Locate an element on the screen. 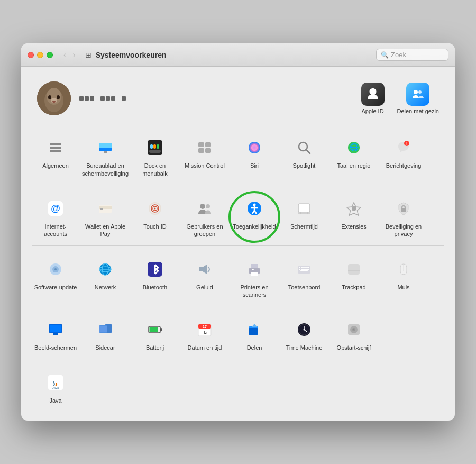 The image size is (476, 464). grid-item-toegankelijkheid: Toegankelijkheid is located at coordinates (254, 217).